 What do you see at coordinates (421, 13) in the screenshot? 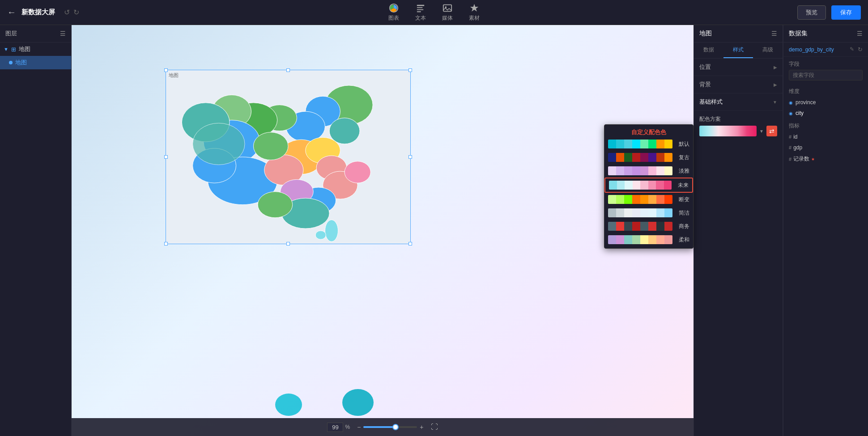
I see `toolbar-text: 文本` at bounding box center [421, 13].